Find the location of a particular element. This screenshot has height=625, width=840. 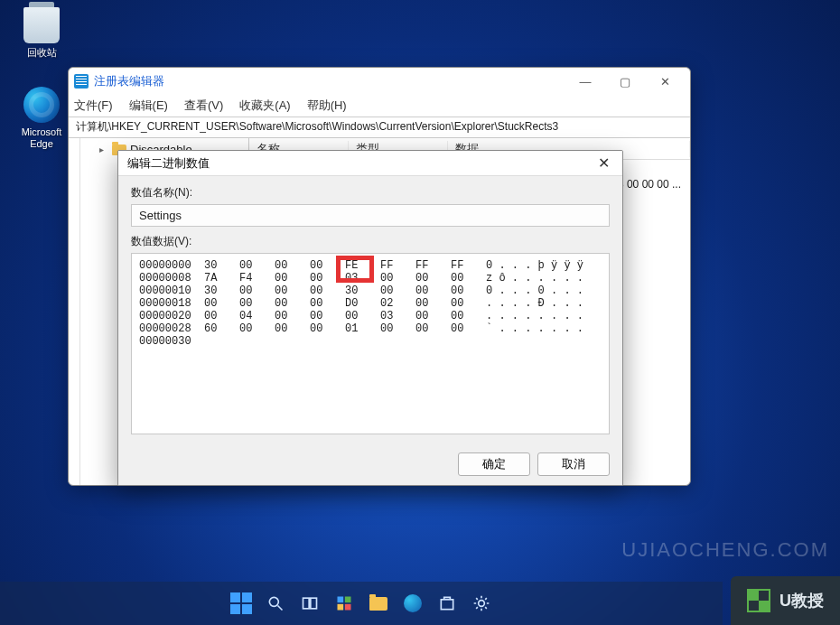

registry-titlebar: 注册表编辑器 — ▢ ✕ is located at coordinates (379, 81).